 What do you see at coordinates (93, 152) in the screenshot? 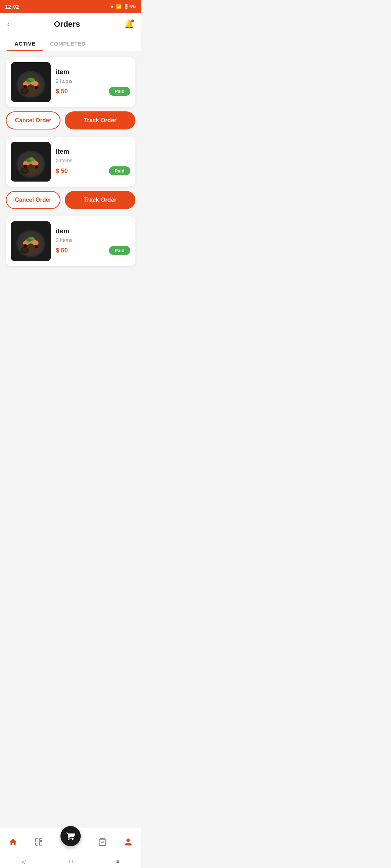
I see `order-name-2: item` at bounding box center [93, 152].